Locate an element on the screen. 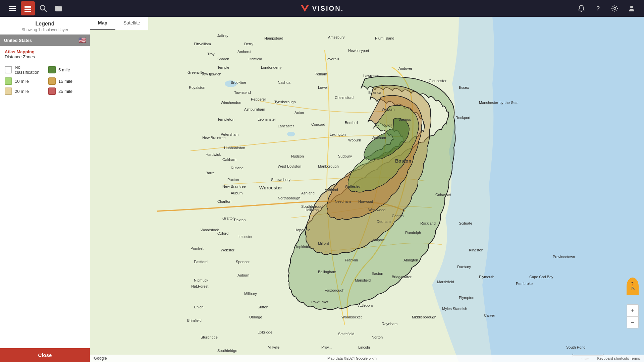 The image size is (644, 362). legend-item-25mi: 25 mile is located at coordinates (67, 91).